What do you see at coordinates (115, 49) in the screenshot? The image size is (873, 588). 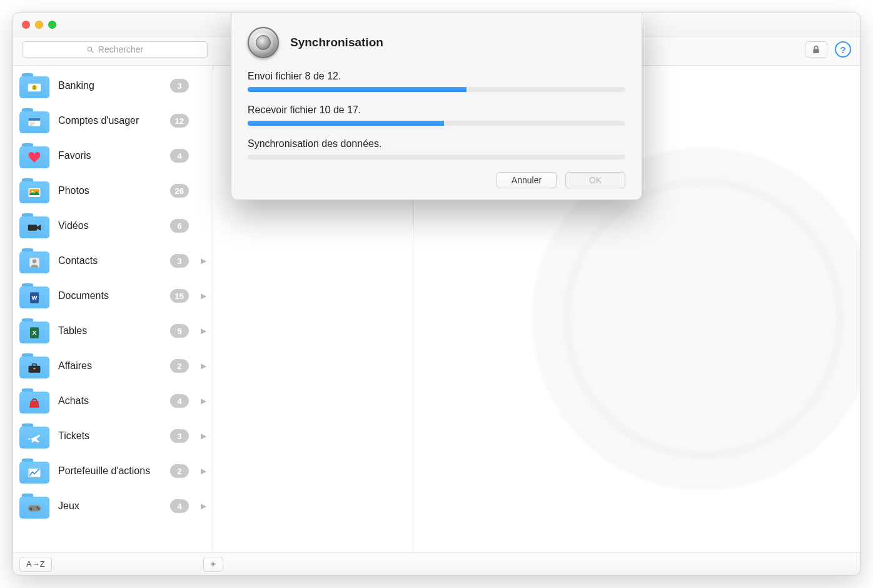 I see `search-input: Rechercher` at bounding box center [115, 49].